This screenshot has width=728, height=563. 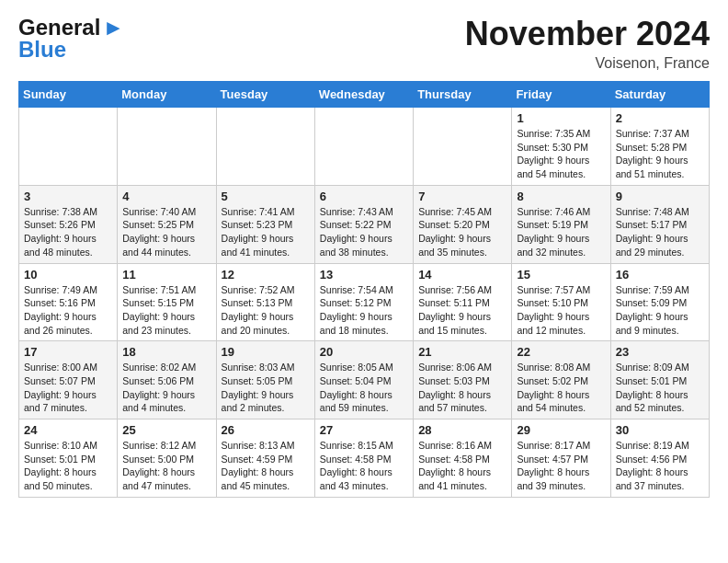 What do you see at coordinates (660, 388) in the screenshot?
I see `day-info: Sunrise: 8:09 AM Sunset: 5:01 PM Dayligh…` at bounding box center [660, 388].